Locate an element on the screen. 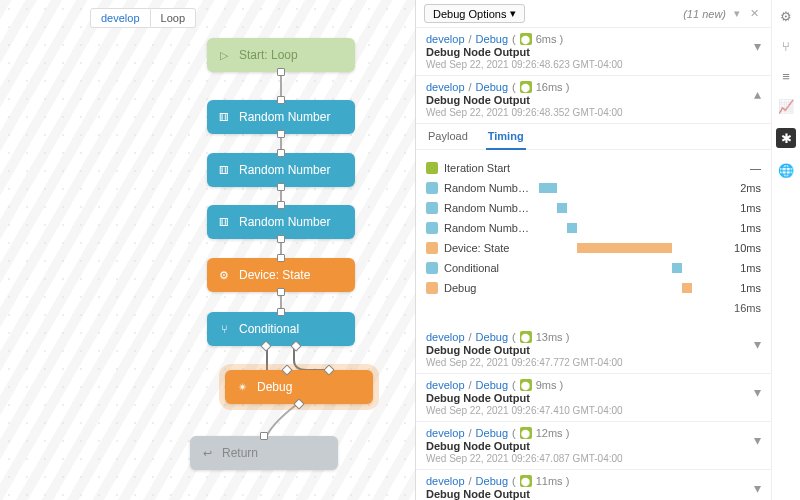 This screenshot has width=800, height=500. node-random-number-1: ⚅ Random Number is located at coordinates (281, 117).